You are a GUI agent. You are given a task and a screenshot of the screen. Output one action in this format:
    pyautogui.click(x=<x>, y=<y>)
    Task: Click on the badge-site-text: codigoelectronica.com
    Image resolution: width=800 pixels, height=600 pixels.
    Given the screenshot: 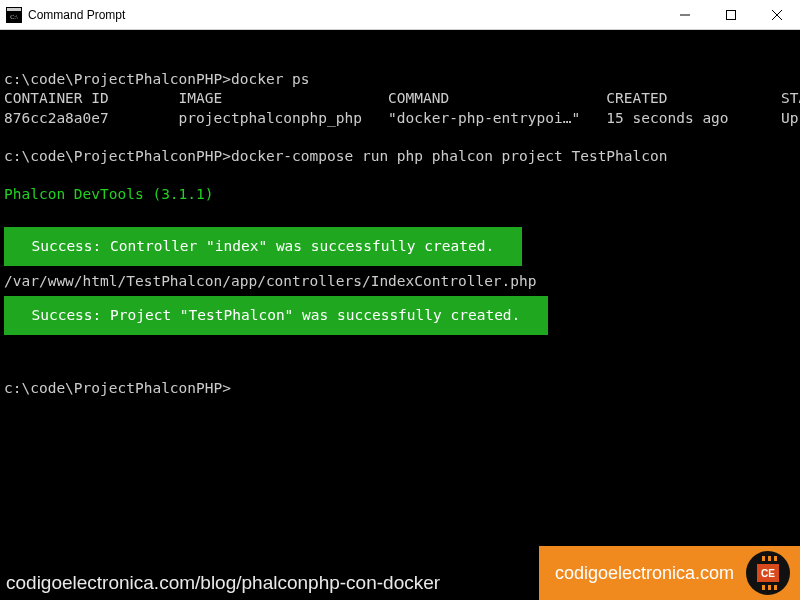 What is the action you would take?
    pyautogui.click(x=644, y=574)
    